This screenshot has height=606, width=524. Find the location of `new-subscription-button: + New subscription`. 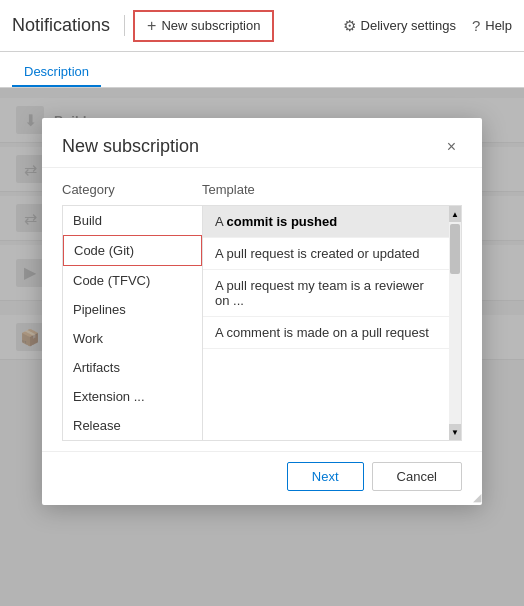

new-subscription-button: + New subscription is located at coordinates (204, 26).